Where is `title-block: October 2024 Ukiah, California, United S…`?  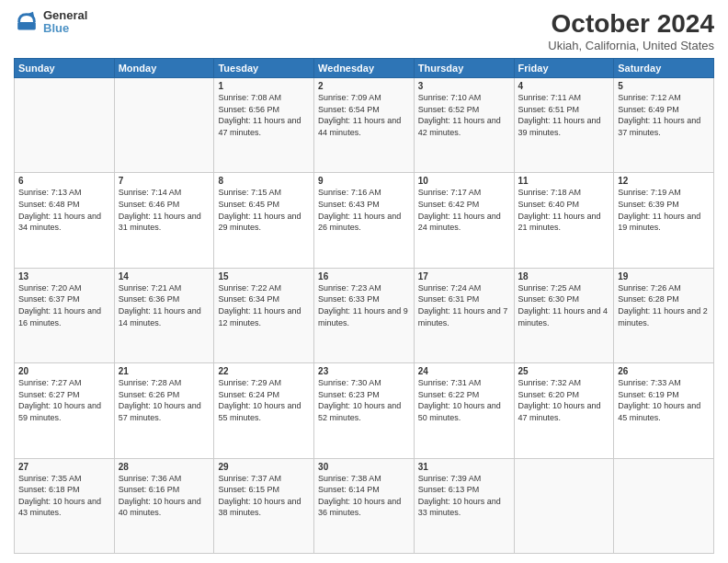
title-block: October 2024 Ukiah, California, United S… is located at coordinates (631, 31).